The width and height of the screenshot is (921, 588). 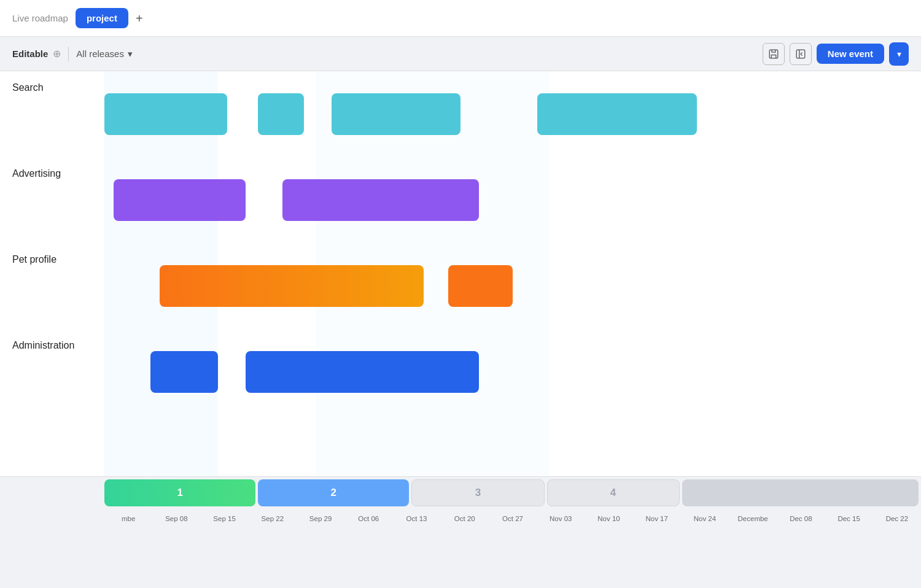 What do you see at coordinates (753, 519) in the screenshot?
I see `date-label-13: Decembe` at bounding box center [753, 519].